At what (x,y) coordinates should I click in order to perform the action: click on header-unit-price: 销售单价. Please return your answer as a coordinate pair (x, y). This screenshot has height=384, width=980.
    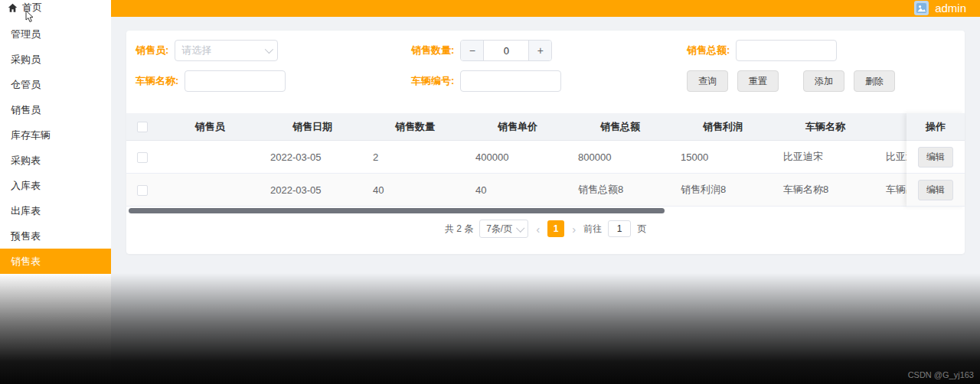
    Looking at the image, I should click on (518, 127).